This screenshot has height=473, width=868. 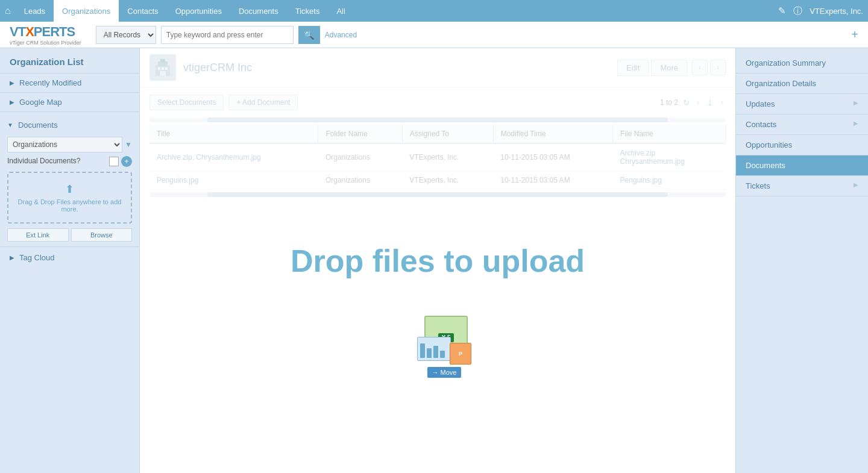 What do you see at coordinates (722, 102) in the screenshot?
I see `next-page-button: ›` at bounding box center [722, 102].